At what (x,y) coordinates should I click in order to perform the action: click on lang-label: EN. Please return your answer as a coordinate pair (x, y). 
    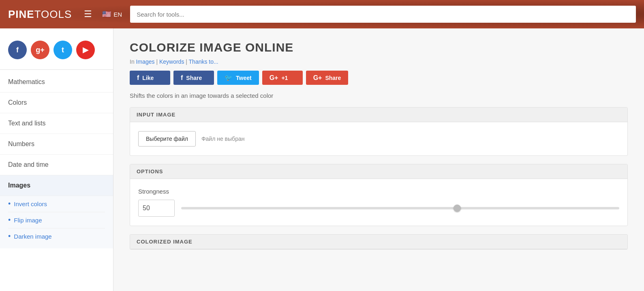
    Looking at the image, I should click on (118, 15).